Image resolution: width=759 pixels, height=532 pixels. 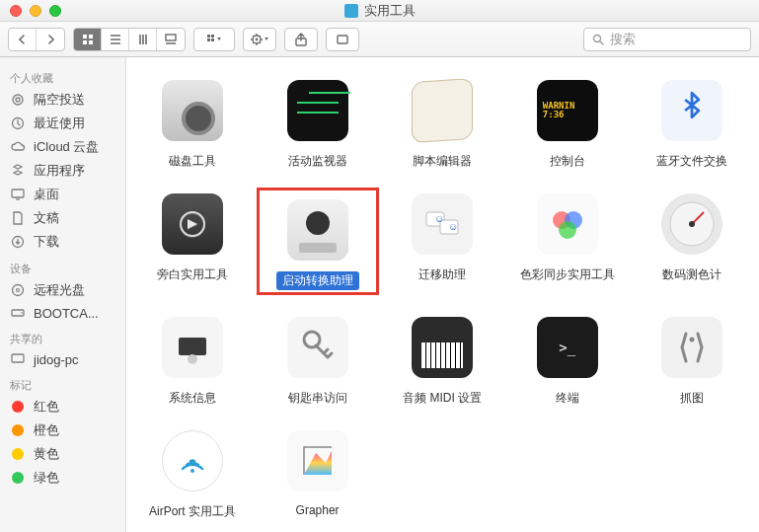 What do you see at coordinates (692, 122) in the screenshot?
I see `app-item: 蓝牙文件交换` at bounding box center [692, 122].